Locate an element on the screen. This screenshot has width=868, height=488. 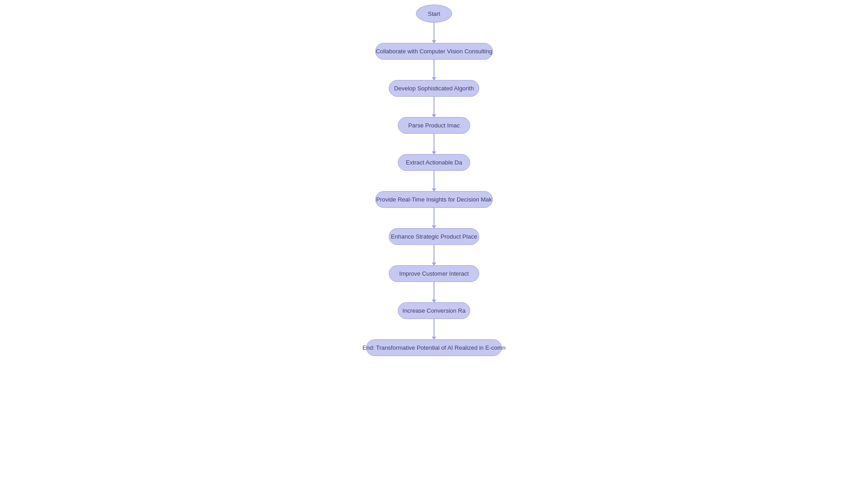
node-enhance: Enhance Strategic Product Place is located at coordinates (434, 237).